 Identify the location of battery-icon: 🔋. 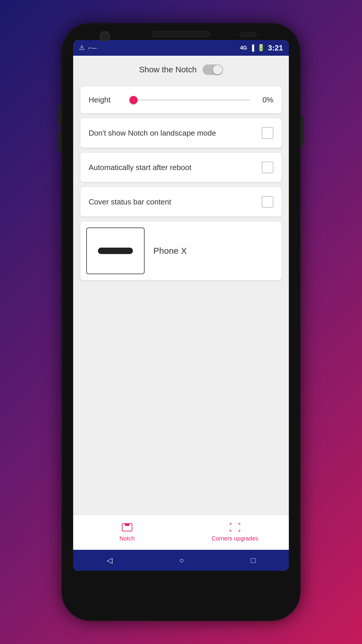
(261, 48).